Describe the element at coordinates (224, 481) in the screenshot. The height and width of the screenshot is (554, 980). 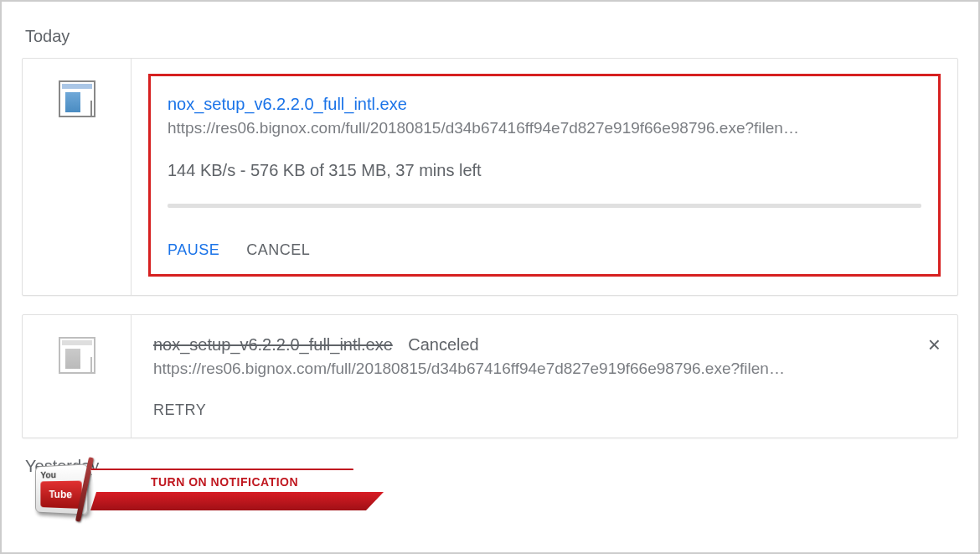
I see `banner-text: TURN ON NOTIFICATION` at that location.